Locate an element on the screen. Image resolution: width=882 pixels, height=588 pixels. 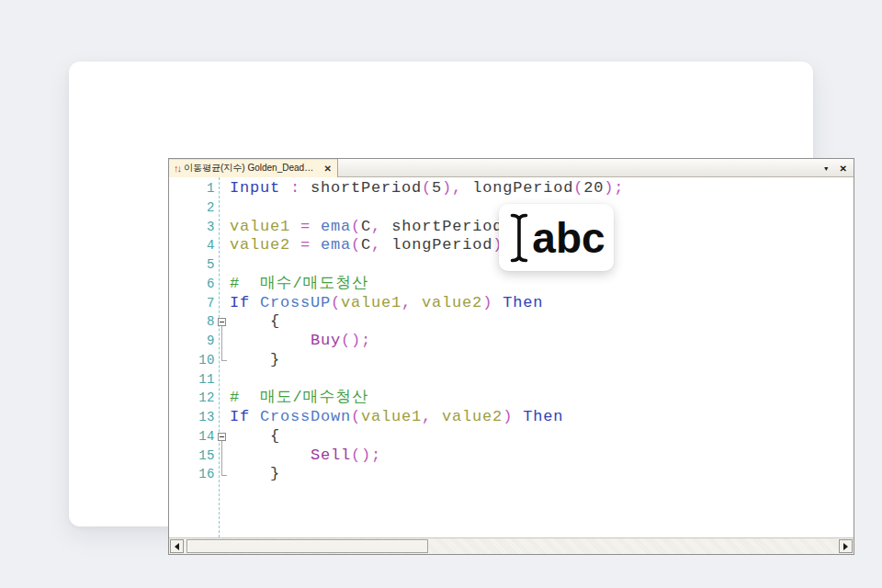
horizontal-scrollbar is located at coordinates (511, 546).